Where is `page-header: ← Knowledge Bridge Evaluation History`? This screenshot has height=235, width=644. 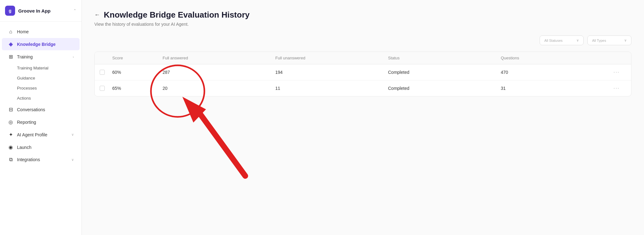
page-header: ← Knowledge Bridge Evaluation History is located at coordinates (363, 15).